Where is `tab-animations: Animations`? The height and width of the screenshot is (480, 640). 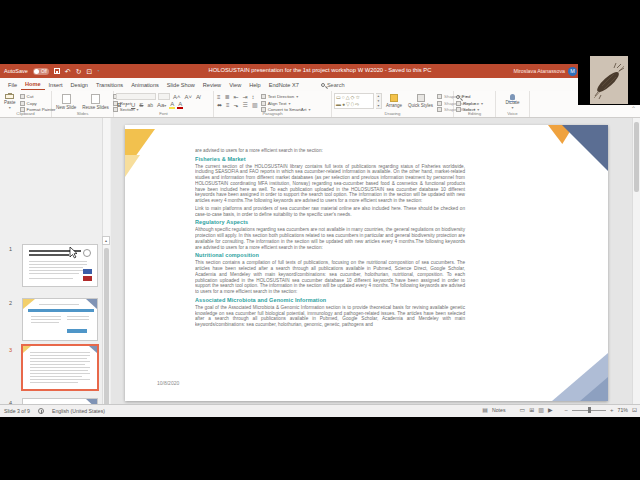
tab-animations: Animations is located at coordinates (145, 85).